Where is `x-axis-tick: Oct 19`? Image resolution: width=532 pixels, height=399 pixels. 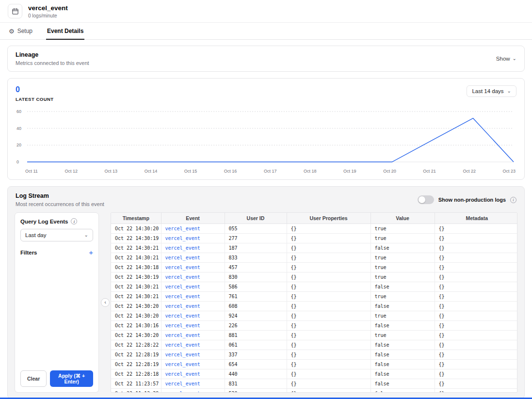
x-axis-tick: Oct 19 is located at coordinates (350, 171).